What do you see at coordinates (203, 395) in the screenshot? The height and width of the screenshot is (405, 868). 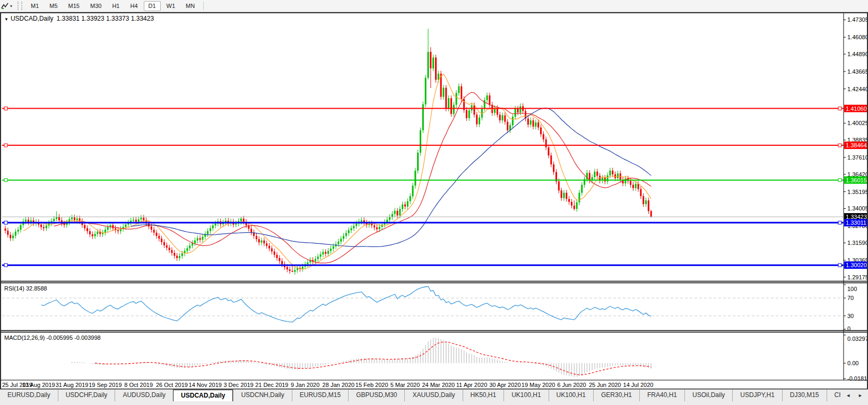 I see `chart-tab-usdcad-daily: USDCAD,Daily` at bounding box center [203, 395].